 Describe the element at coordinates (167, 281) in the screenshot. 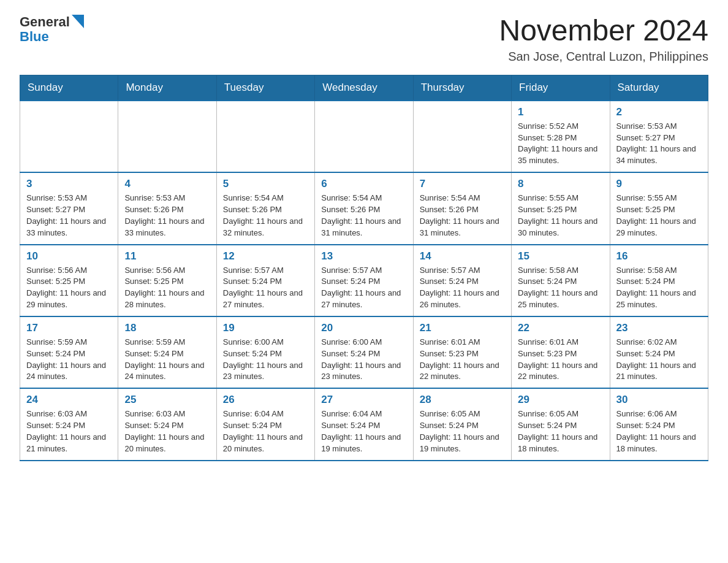

I see `calendar-day-cell: 11Sunrise: 5:56 AMSunset: 5:25 PMDayligh…` at that location.